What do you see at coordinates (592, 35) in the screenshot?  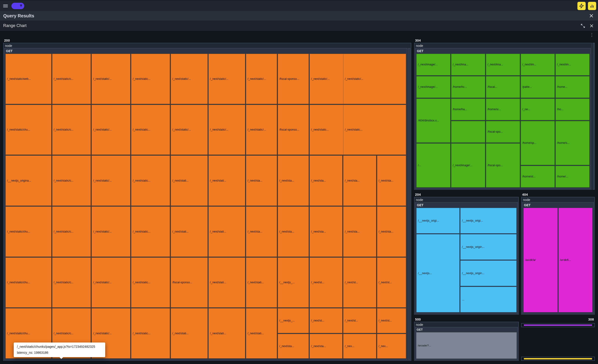 I see `chart-menu: ⋮` at bounding box center [592, 35].